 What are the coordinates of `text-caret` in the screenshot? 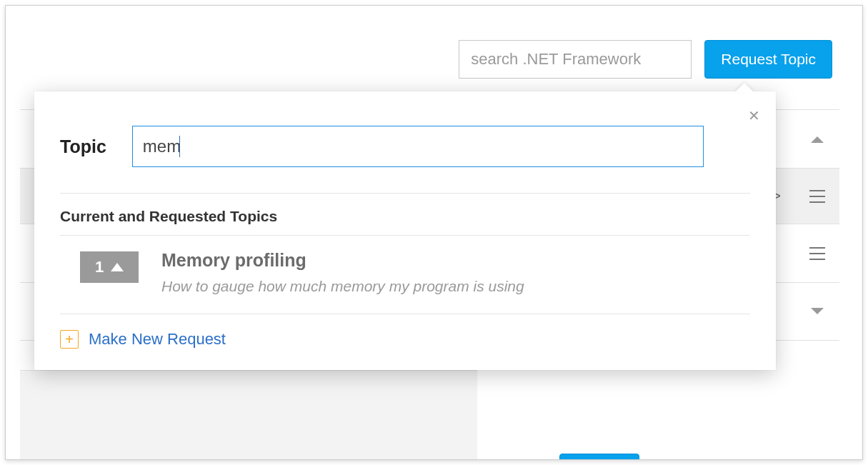 It's located at (180, 146).